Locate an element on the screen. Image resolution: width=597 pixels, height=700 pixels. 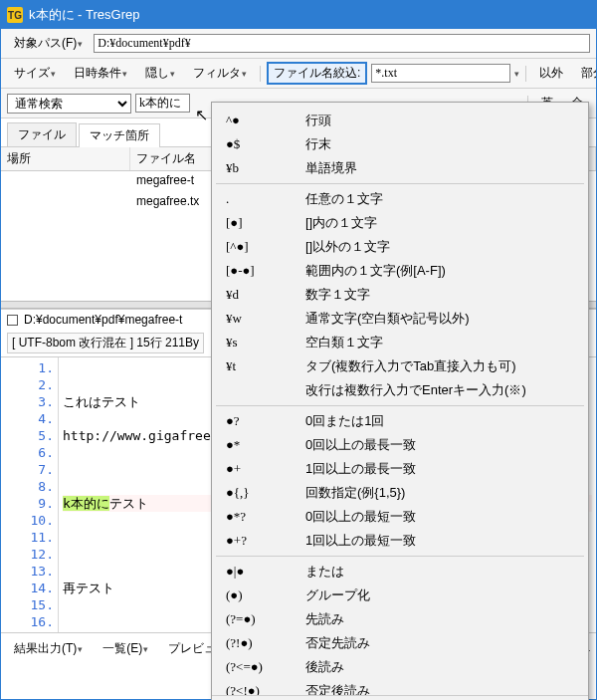
list-menu: 一覧(E) is located at coordinates (125, 649).